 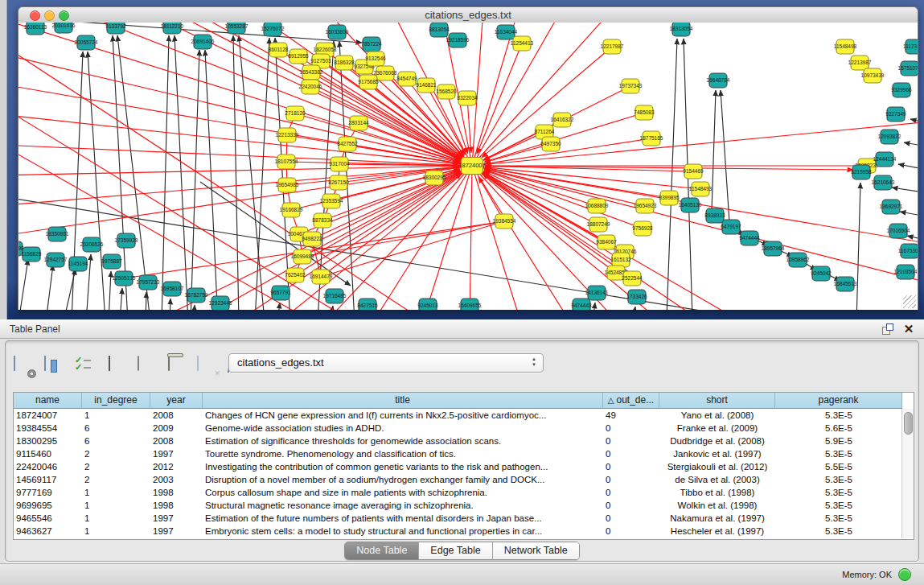 I want to click on svg-text: 19692971, so click(x=891, y=206).